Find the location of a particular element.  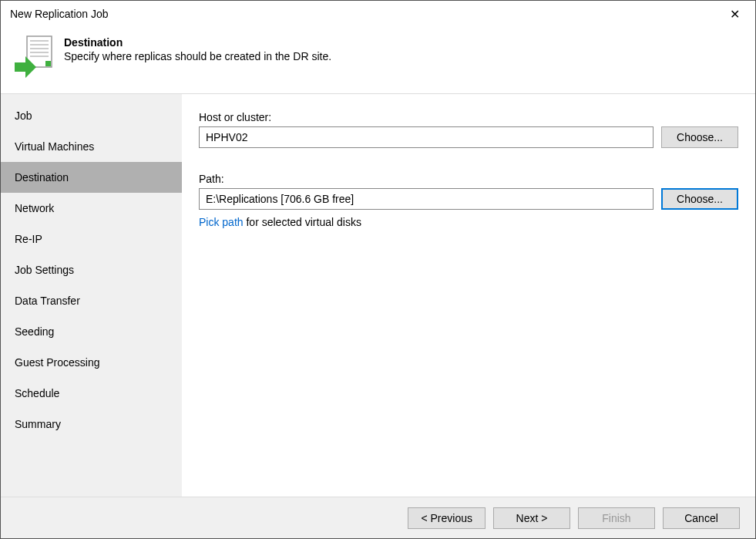

sidebar-item-label: Job is located at coordinates (23, 116).